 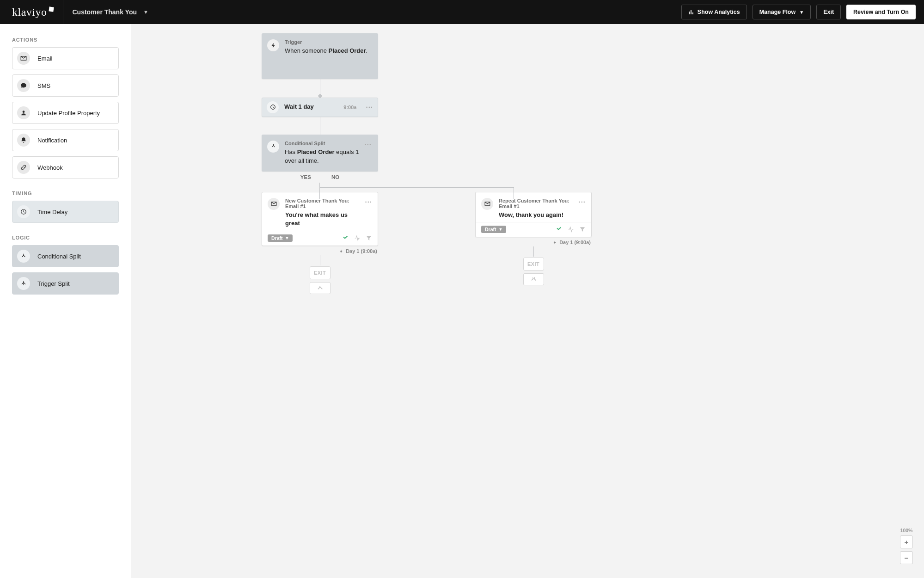 What do you see at coordinates (462, 12) in the screenshot?
I see `app-header: klaviyo Customer Thank You ▼ Show Analyt…` at bounding box center [462, 12].